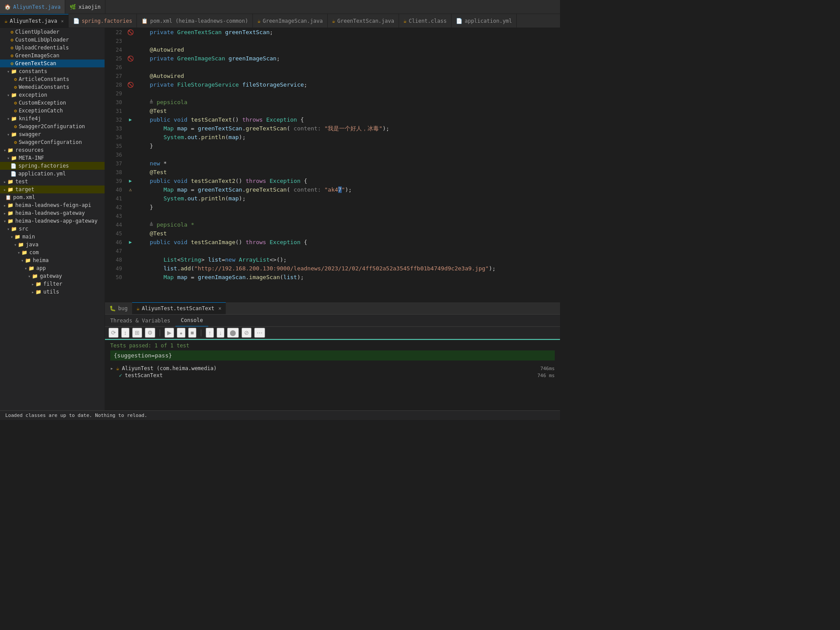 This screenshot has width=840, height=630. What do you see at coordinates (130, 32) in the screenshot?
I see `debug-marker-22: 🚫` at bounding box center [130, 32].